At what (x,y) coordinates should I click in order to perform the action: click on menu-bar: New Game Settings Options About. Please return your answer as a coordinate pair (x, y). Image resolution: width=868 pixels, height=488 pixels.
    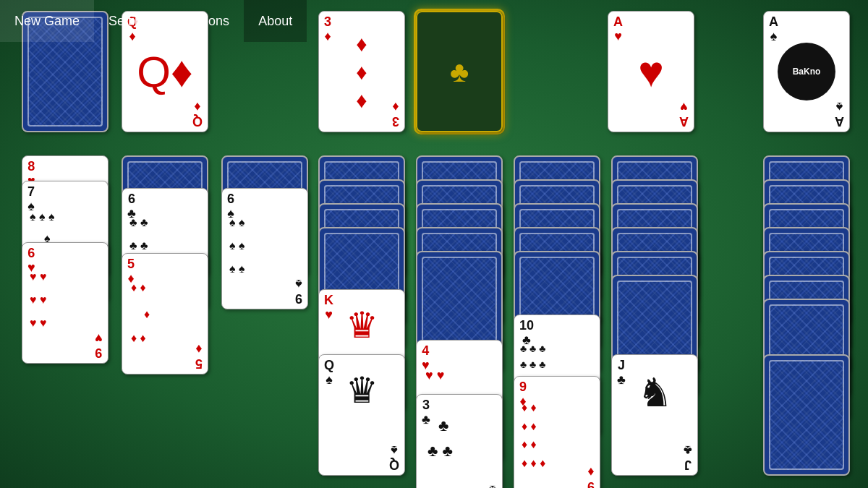
    Looking at the image, I should click on (434, 21).